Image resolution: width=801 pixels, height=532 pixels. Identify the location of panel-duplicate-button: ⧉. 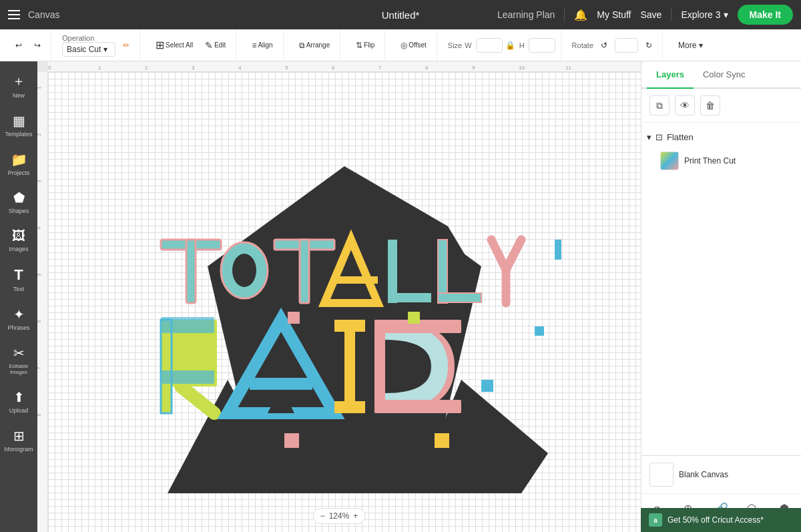
(659, 105).